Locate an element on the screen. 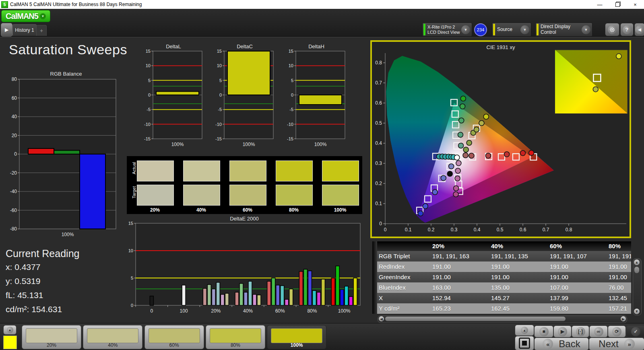 Image resolution: width=644 pixels, height=350 pixels. table-cell: 191, 191, 135 is located at coordinates (519, 256).